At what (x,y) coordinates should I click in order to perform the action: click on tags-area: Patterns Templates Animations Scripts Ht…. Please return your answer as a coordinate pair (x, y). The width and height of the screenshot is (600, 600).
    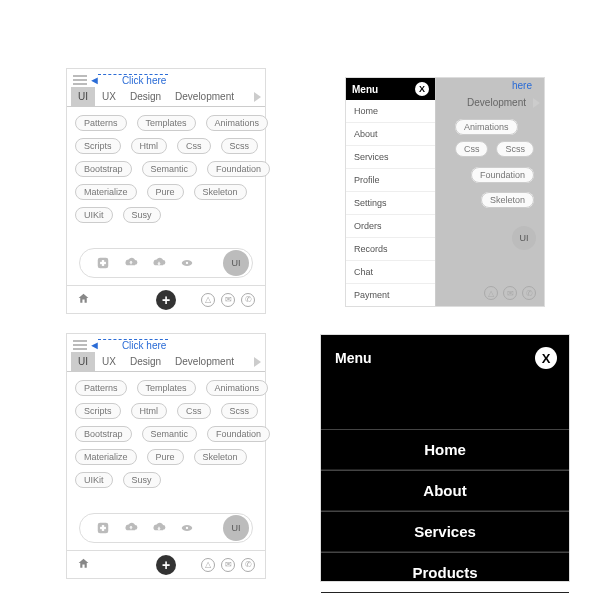
    Looking at the image, I should click on (166, 170).